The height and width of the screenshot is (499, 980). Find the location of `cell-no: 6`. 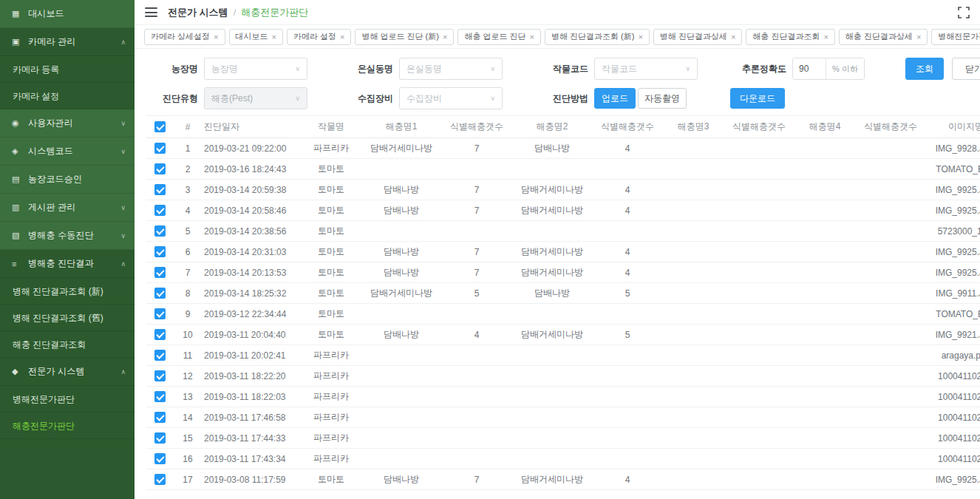

cell-no: 6 is located at coordinates (188, 252).